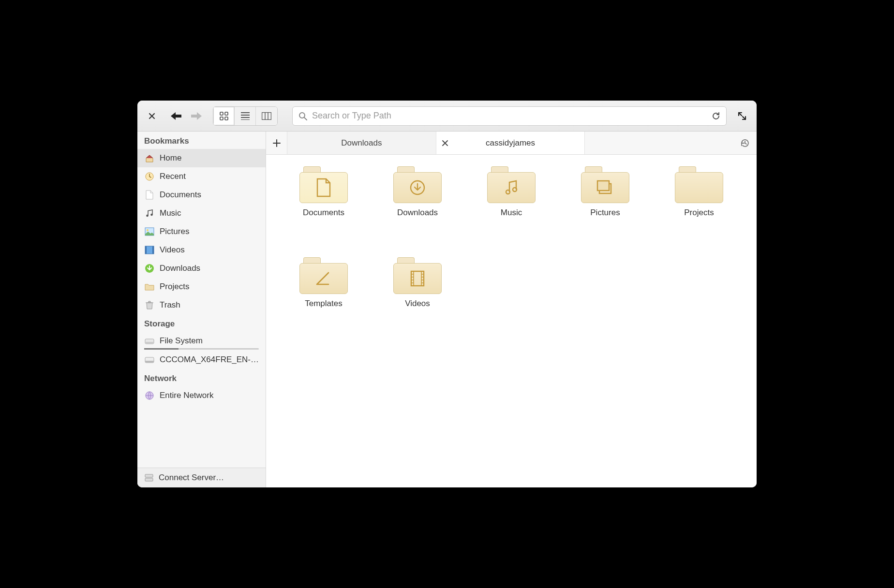  I want to click on folder-templates: Templates, so click(324, 298).